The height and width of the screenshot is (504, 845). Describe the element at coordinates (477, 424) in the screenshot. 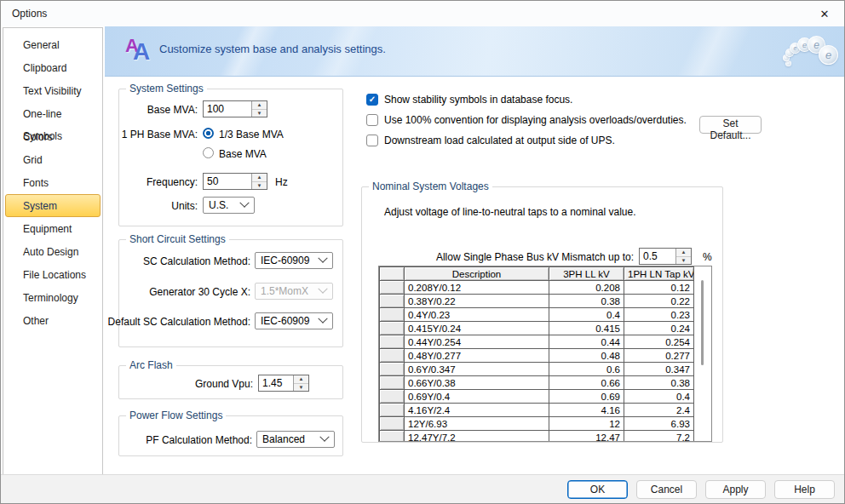

I see `description-cell: 12Y/6.93` at that location.